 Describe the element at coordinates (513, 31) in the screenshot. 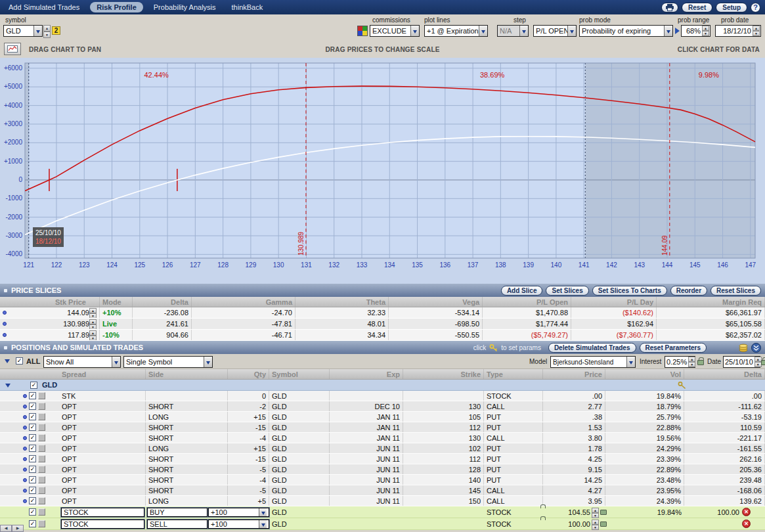

I see `step-dropdown: N/A` at that location.